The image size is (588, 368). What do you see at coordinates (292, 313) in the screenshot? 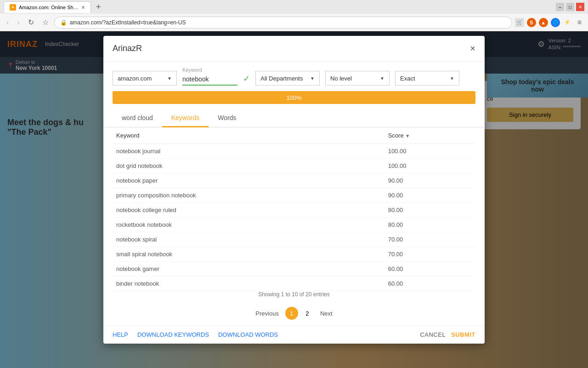
I see `page-1-button: 1` at bounding box center [292, 313].